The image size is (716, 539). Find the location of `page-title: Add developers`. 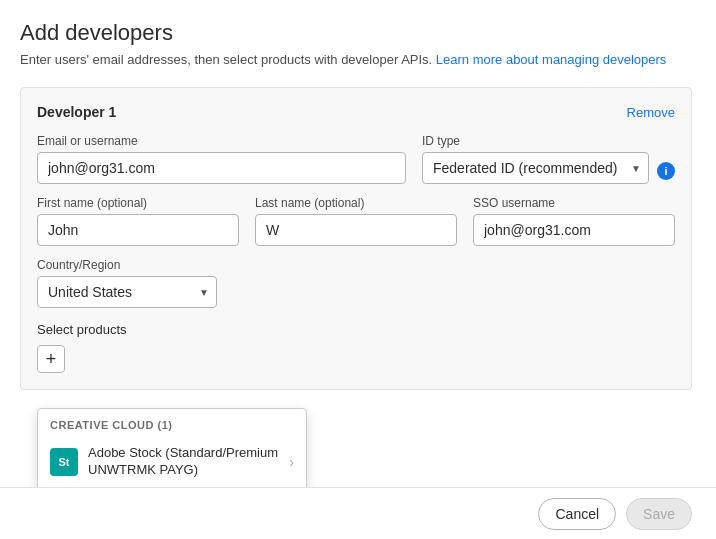

page-title: Add developers is located at coordinates (356, 33).